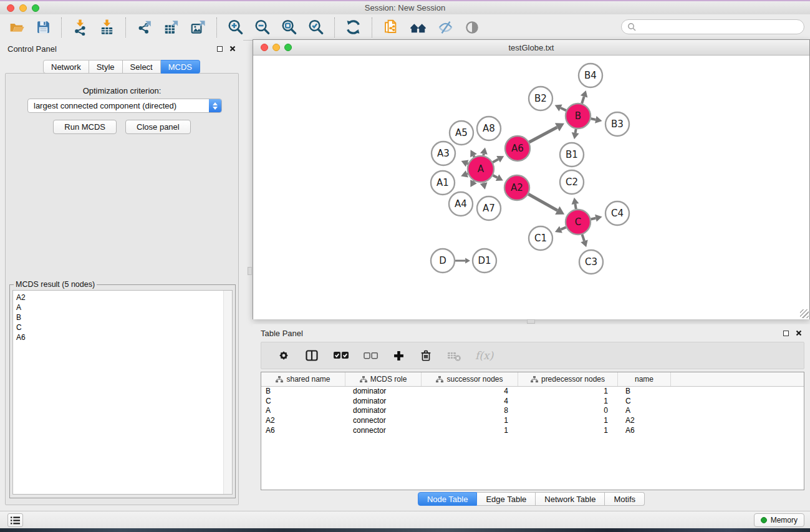  What do you see at coordinates (481, 169) in the screenshot?
I see `graph-node-A: A` at bounding box center [481, 169].